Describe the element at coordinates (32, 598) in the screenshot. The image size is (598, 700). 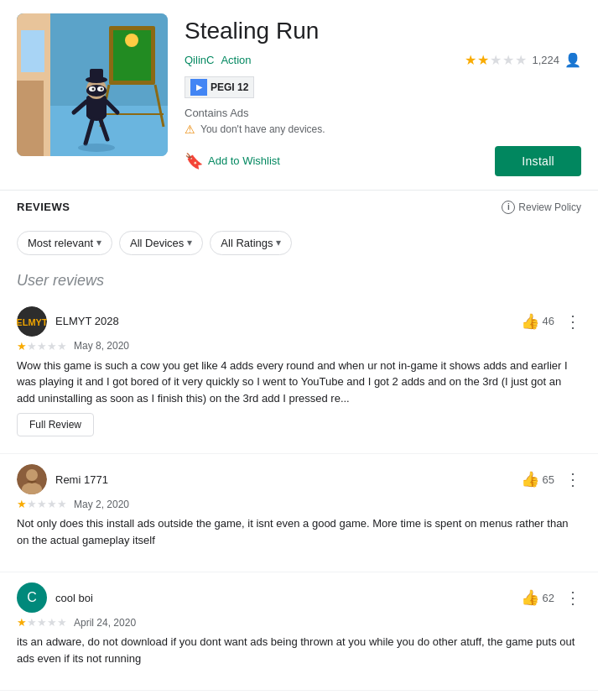
I see `avatar-coolboi: C` at that location.